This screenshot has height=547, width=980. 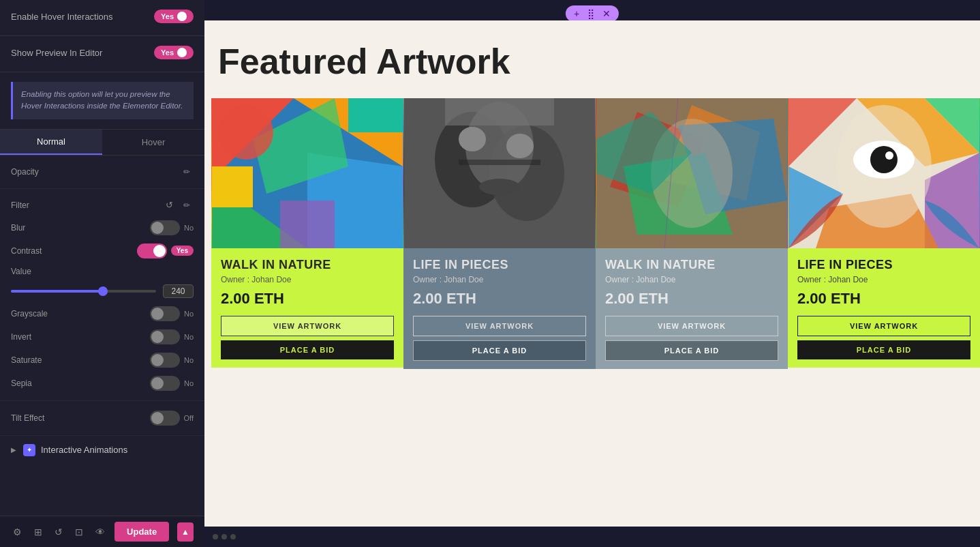 What do you see at coordinates (102, 360) in the screenshot?
I see `saturate-row: Saturate No` at bounding box center [102, 360].